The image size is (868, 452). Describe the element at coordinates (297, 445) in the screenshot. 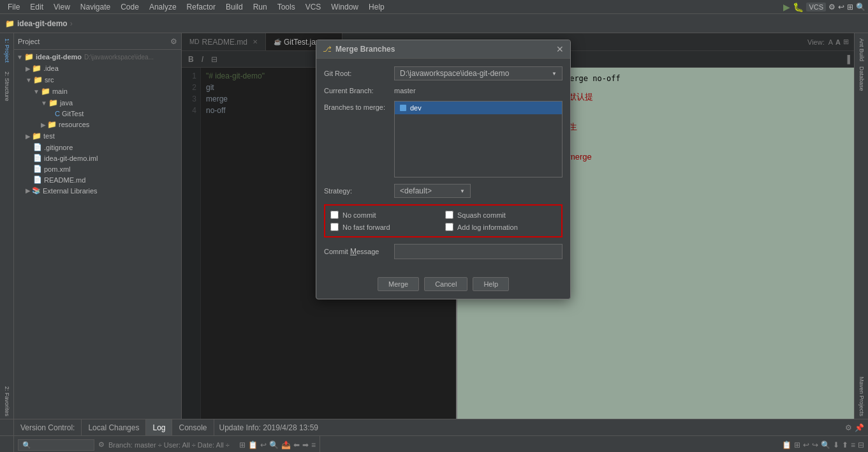

I see `log-toolbar-icon6: ⬅` at that location.